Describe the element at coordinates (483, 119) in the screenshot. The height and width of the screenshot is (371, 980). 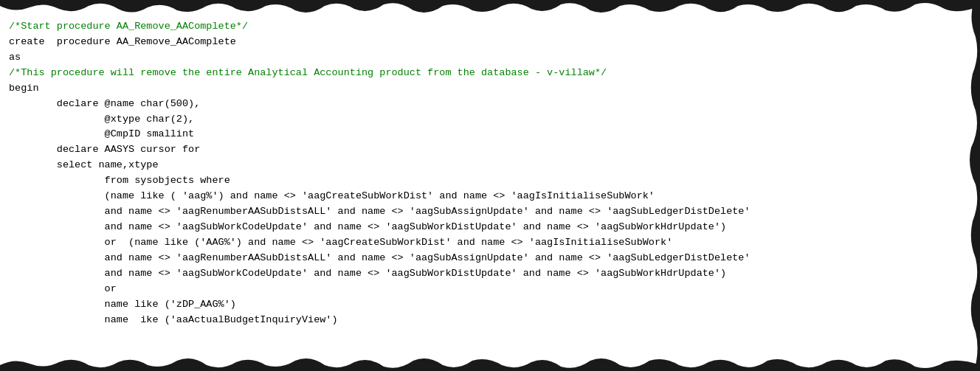
I see `line-7: @xtype char(2),` at that location.